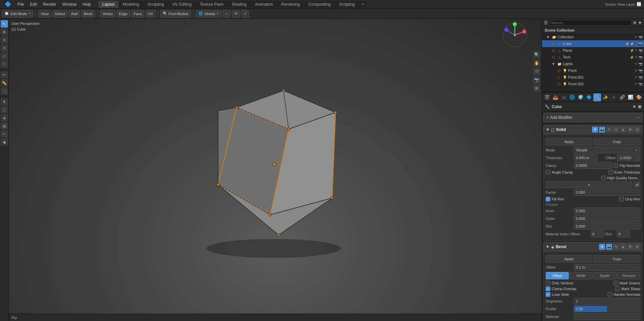 This screenshot has width=644, height=321. What do you see at coordinates (590, 23) in the screenshot?
I see `outliner-search-input` at bounding box center [590, 23].